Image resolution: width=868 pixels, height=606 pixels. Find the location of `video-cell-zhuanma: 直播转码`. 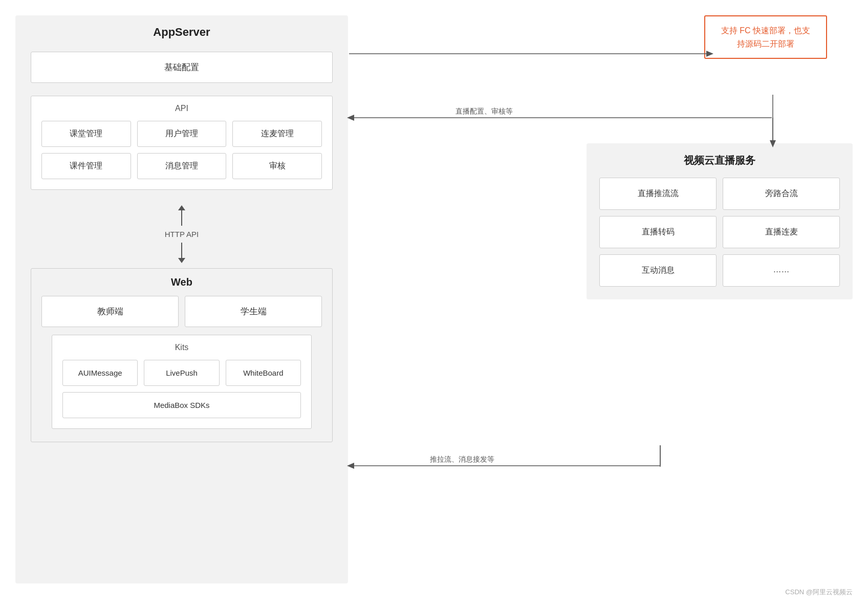

video-cell-zhuanma: 直播转码 is located at coordinates (658, 232).